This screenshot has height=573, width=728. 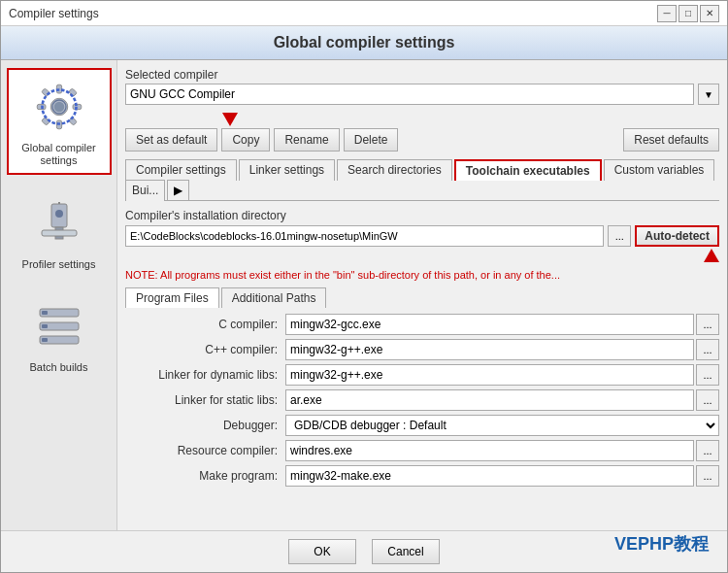 What do you see at coordinates (59, 223) in the screenshot?
I see `profiler-icon-area` at bounding box center [59, 223].